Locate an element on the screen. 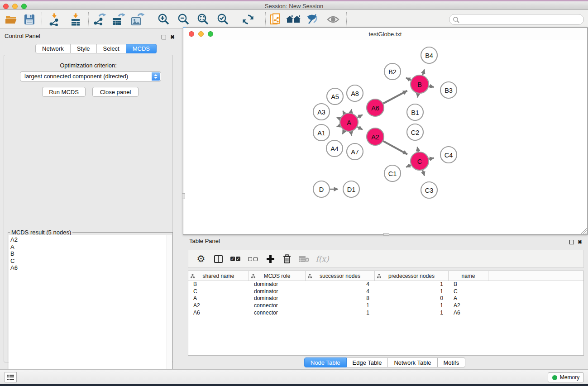  graph-node-C1: C1 is located at coordinates (392, 173).